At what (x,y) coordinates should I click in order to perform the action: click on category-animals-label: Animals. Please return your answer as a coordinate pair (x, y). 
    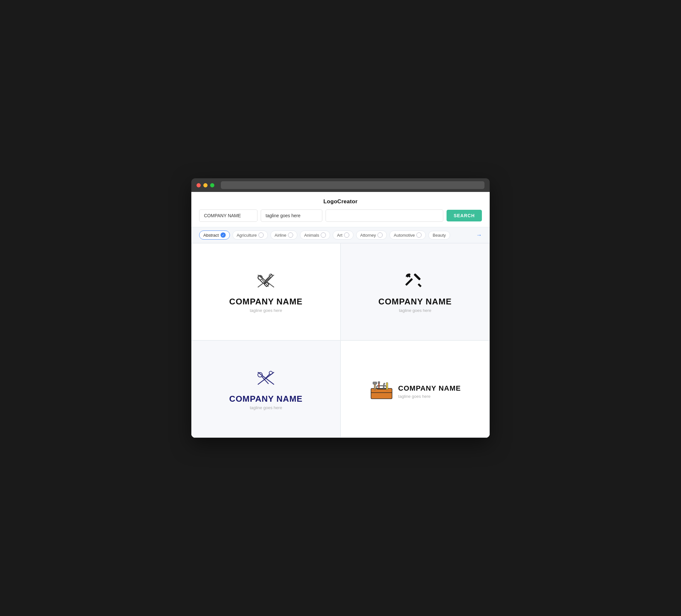
    Looking at the image, I should click on (311, 235).